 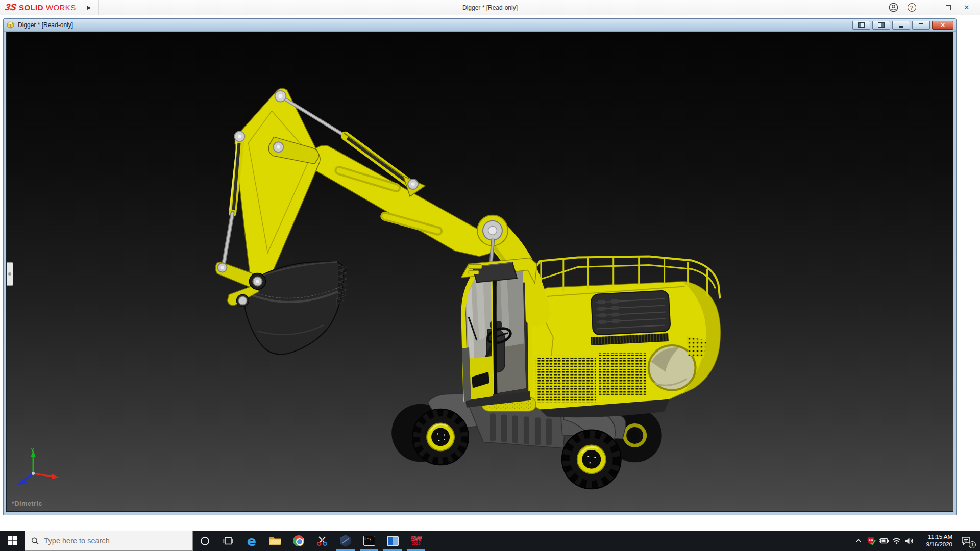 What do you see at coordinates (275, 541) in the screenshot?
I see `file-explorer-icon` at bounding box center [275, 541].